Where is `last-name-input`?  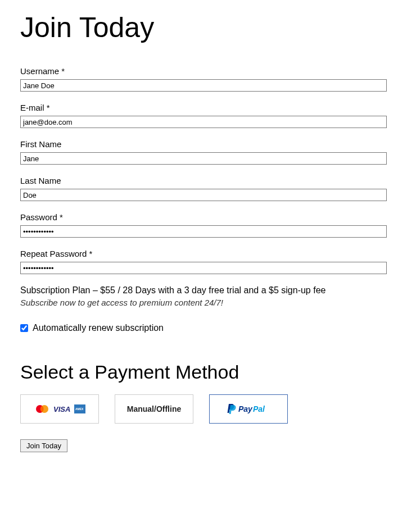
last-name-input is located at coordinates (204, 195).